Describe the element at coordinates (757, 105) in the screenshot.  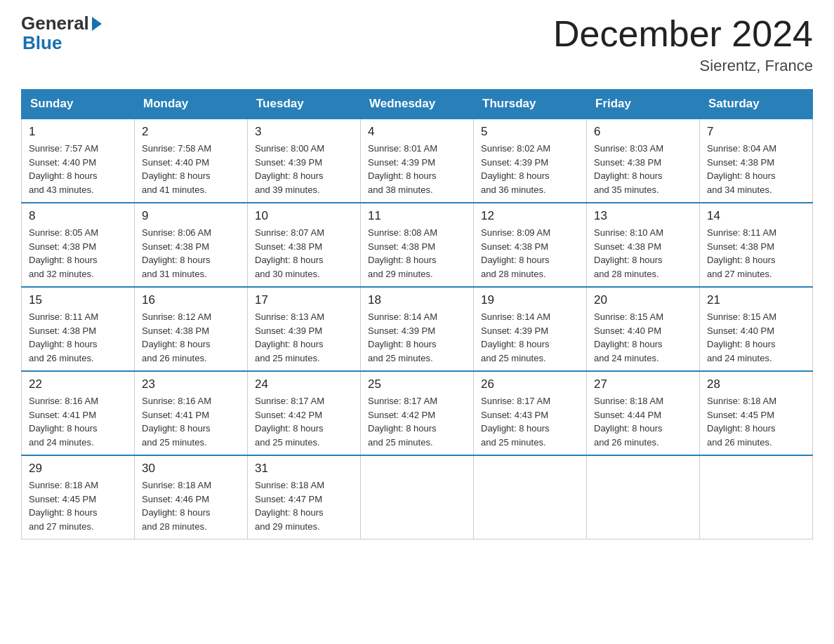
I see `calendar-header-saturday: Saturday` at that location.